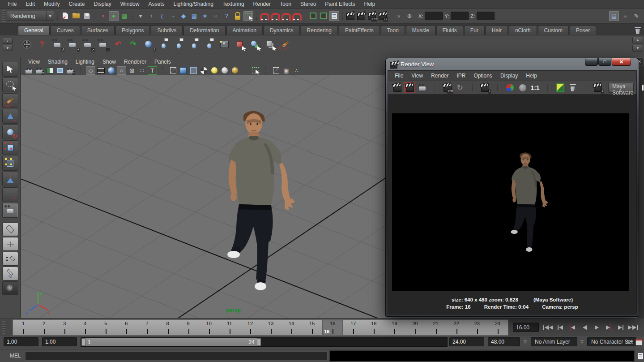  Describe the element at coordinates (560, 327) in the screenshot. I see `step-back-frame-button` at that location.